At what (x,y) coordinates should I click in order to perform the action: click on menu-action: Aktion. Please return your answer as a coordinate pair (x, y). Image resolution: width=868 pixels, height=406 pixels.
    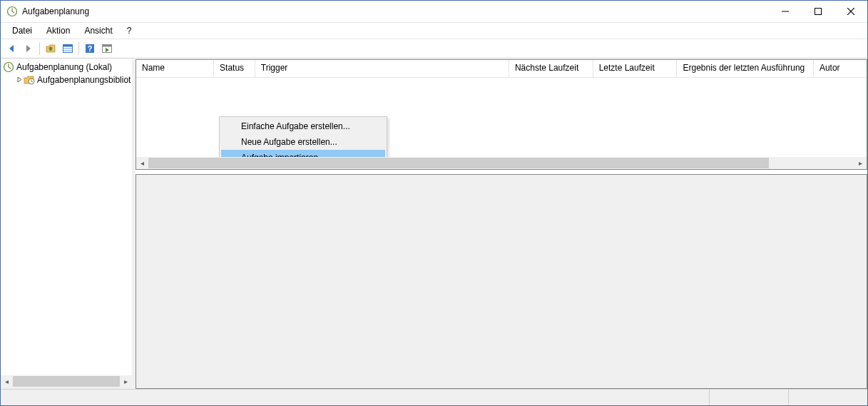
    Looking at the image, I should click on (58, 31).